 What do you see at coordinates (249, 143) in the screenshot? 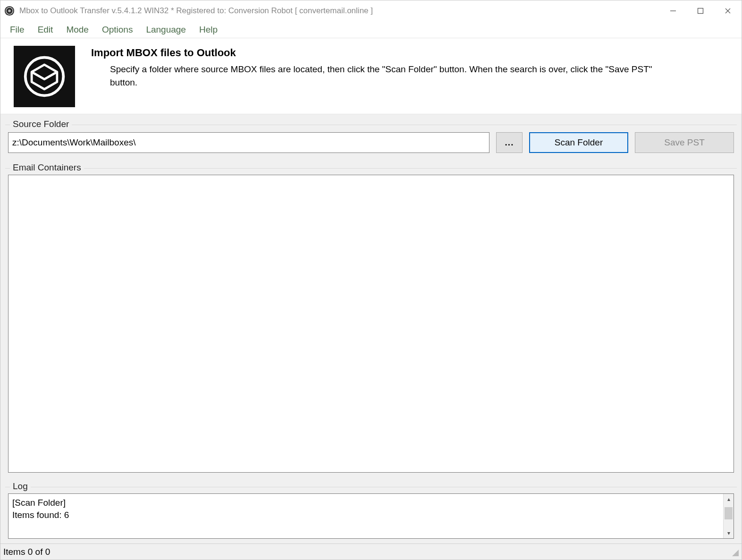
I see `source-folder-input` at bounding box center [249, 143].